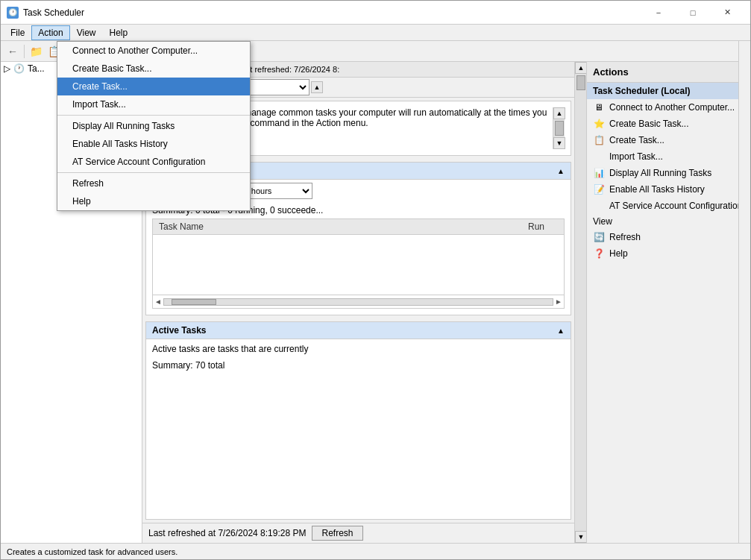  I want to click on menu-view: View, so click(87, 33).